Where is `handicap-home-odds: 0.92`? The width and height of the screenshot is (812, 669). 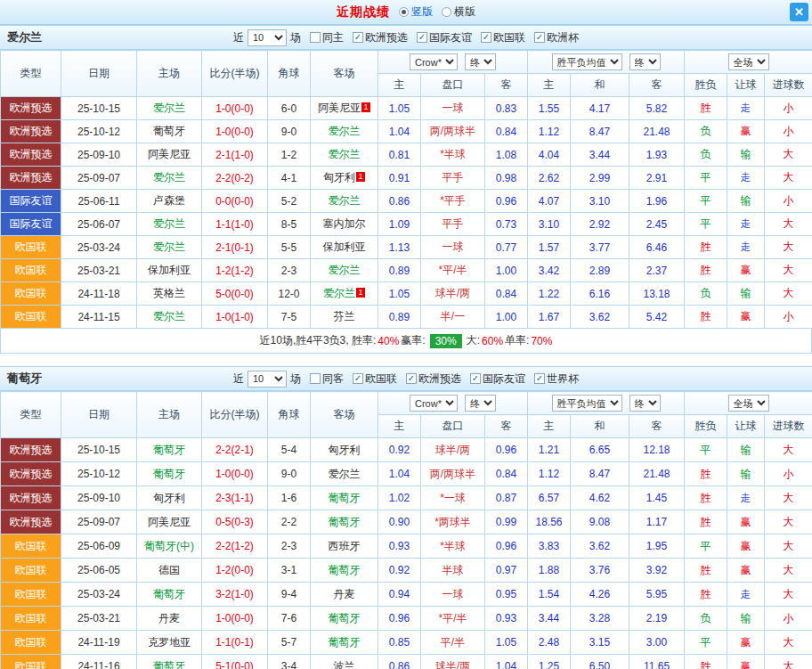 handicap-home-odds: 0.92 is located at coordinates (400, 451).